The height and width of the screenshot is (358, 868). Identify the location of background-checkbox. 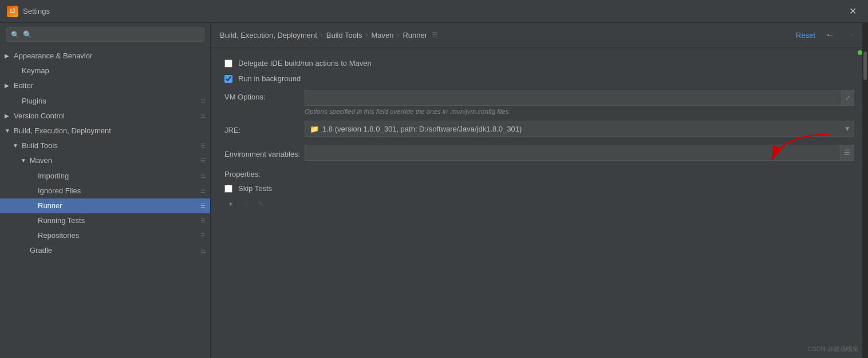
(228, 79).